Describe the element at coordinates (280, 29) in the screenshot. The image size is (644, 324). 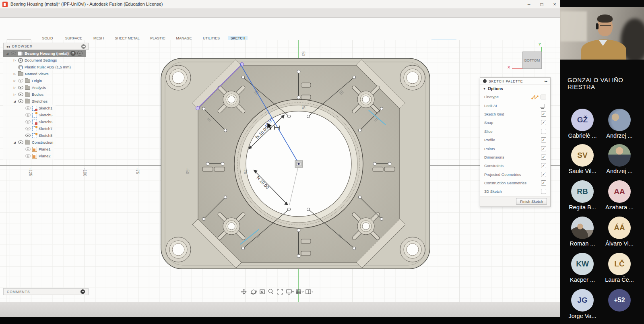
I see `ribbon: SOLIDSURFACEMESHSHEET METALPLASTICMANAGE…` at that location.